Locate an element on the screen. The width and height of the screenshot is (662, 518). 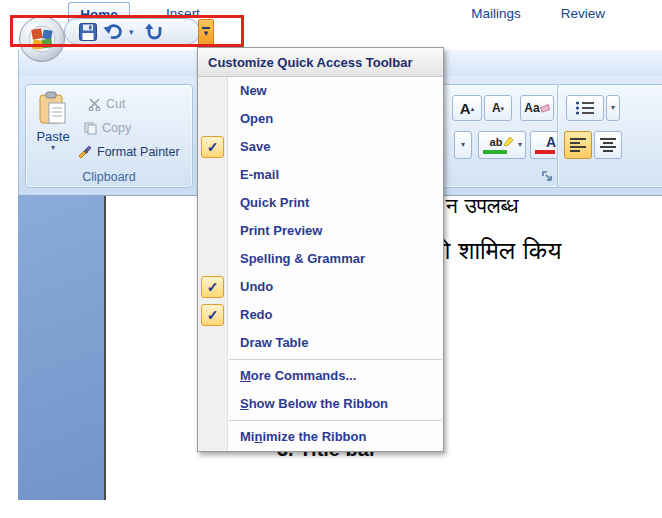
office-button is located at coordinates (42, 39).